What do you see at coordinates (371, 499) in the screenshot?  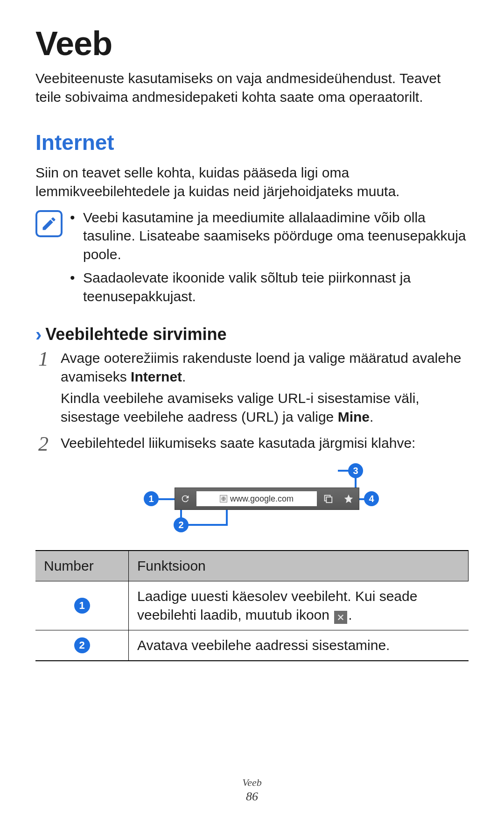 I see `callout-badge: 4` at bounding box center [371, 499].